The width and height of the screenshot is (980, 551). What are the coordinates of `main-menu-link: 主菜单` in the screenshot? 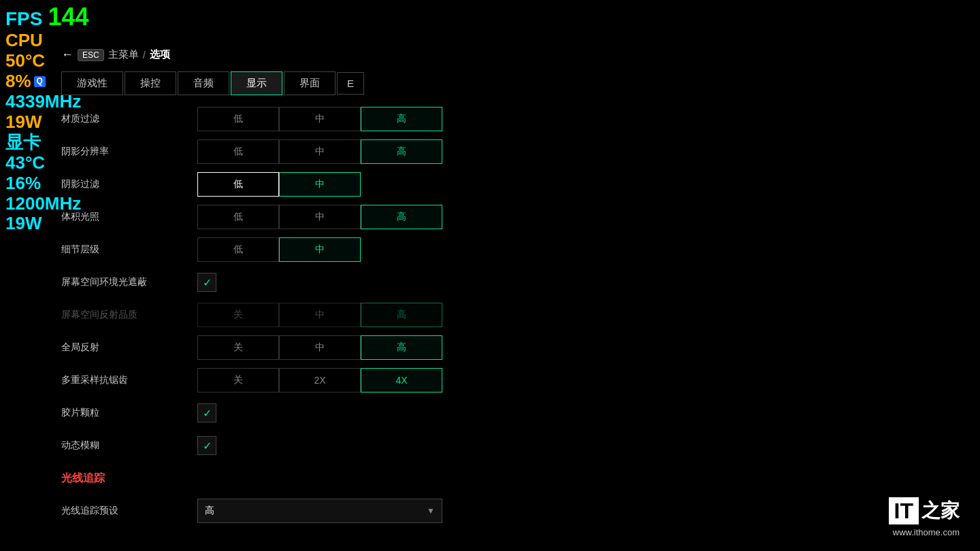 It's located at (124, 54).